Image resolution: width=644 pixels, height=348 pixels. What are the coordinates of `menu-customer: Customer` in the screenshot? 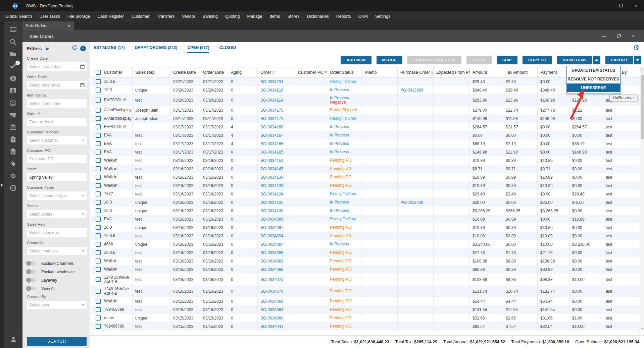 It's located at (140, 16).